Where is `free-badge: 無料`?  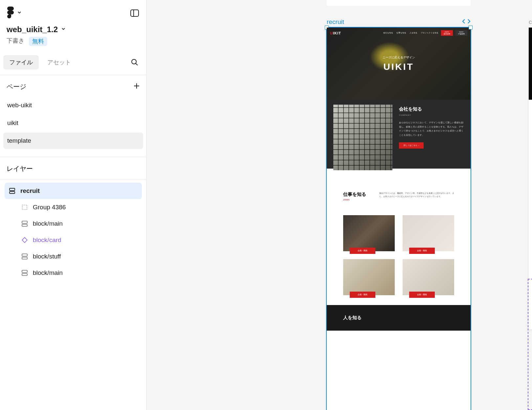
free-badge: 無料 is located at coordinates (38, 41).